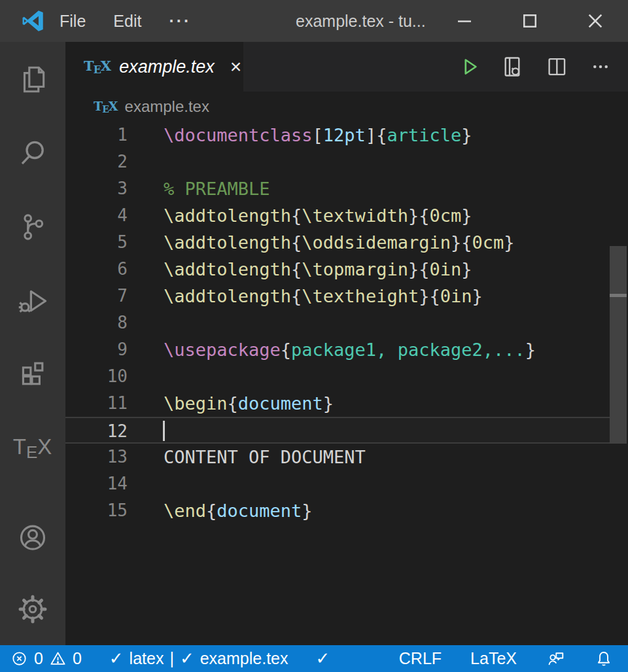 Image resolution: width=628 pixels, height=672 pixels. Describe the element at coordinates (33, 301) in the screenshot. I see `run-and-debug-icon` at that location.